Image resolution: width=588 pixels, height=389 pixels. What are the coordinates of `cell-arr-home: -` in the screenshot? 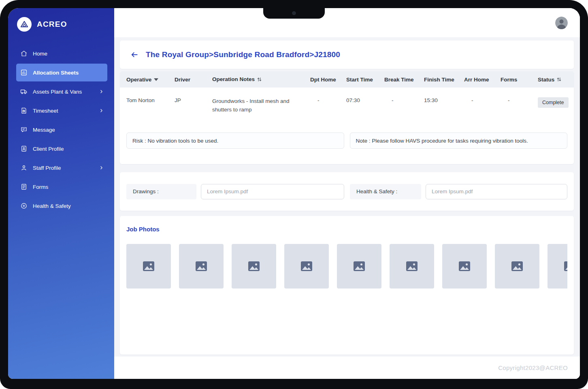 It's located at (482, 100).